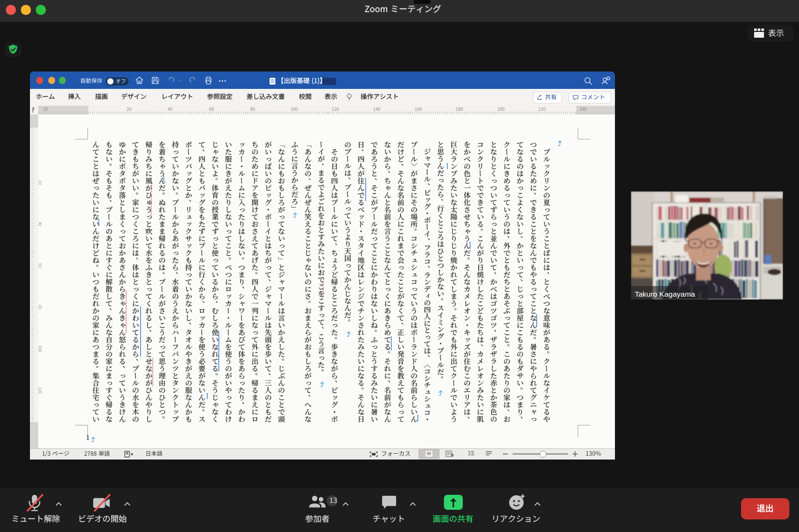 Image resolution: width=799 pixels, height=532 pixels. Describe the element at coordinates (665, 294) in the screenshot. I see `svg-text: Takuro Kagayama` at that location.